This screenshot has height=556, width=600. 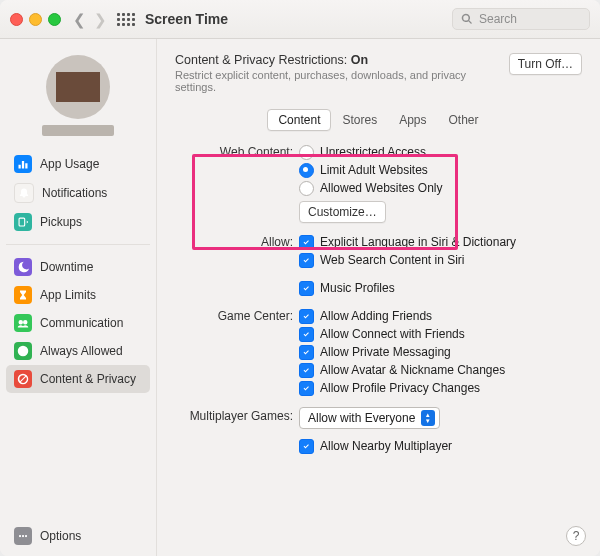 What do you see at coordinates (382, 188) in the screenshot?
I see `radio-label: Allowed Websites Only` at bounding box center [382, 188].